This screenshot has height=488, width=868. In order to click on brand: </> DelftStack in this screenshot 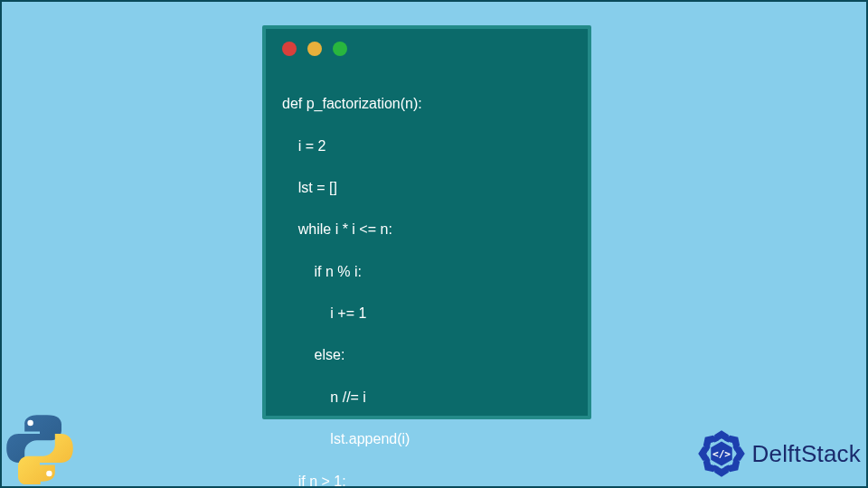, I will do `click(779, 454)`.